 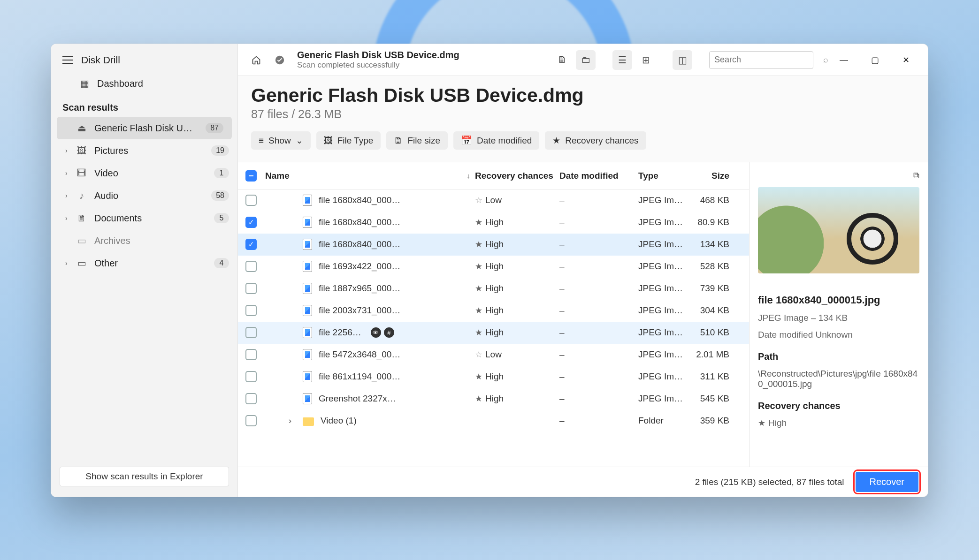 I want to click on table-row: file 861x1194_000…★High–JPEG Im…311 KB, so click(x=494, y=377).